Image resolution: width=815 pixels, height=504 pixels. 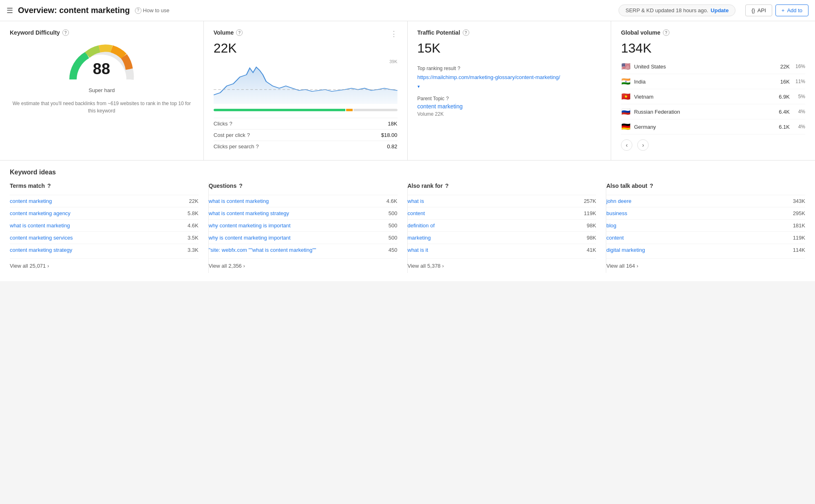 What do you see at coordinates (713, 90) in the screenshot?
I see `global-volume-card: Global volume ? 134K 🇺🇸 United States 22…` at bounding box center [713, 90].